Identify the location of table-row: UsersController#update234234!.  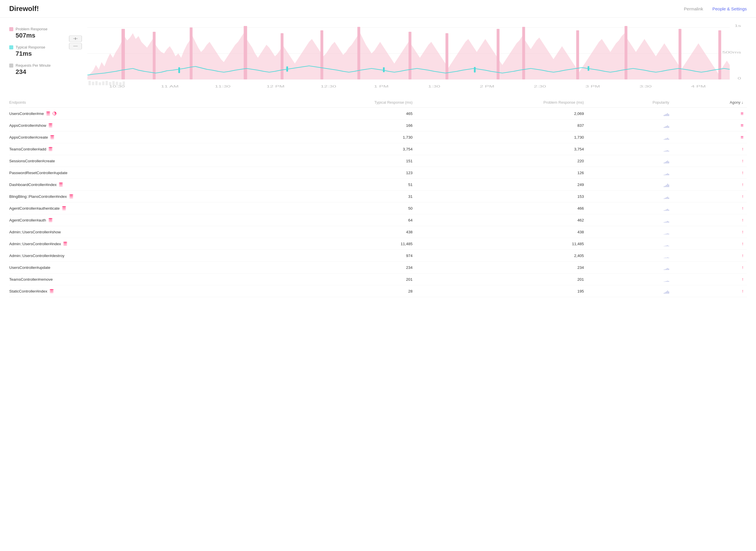
(378, 267).